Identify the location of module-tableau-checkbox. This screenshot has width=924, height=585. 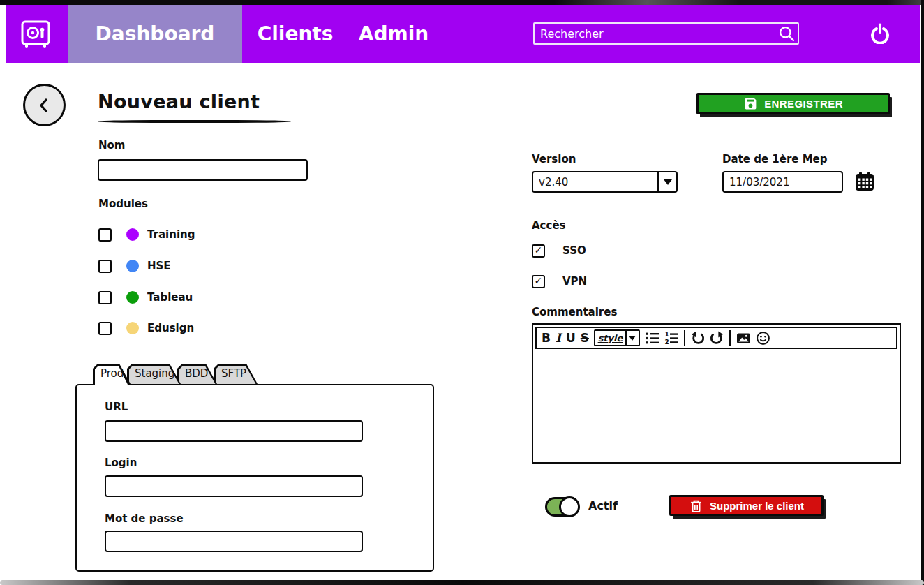
(105, 297).